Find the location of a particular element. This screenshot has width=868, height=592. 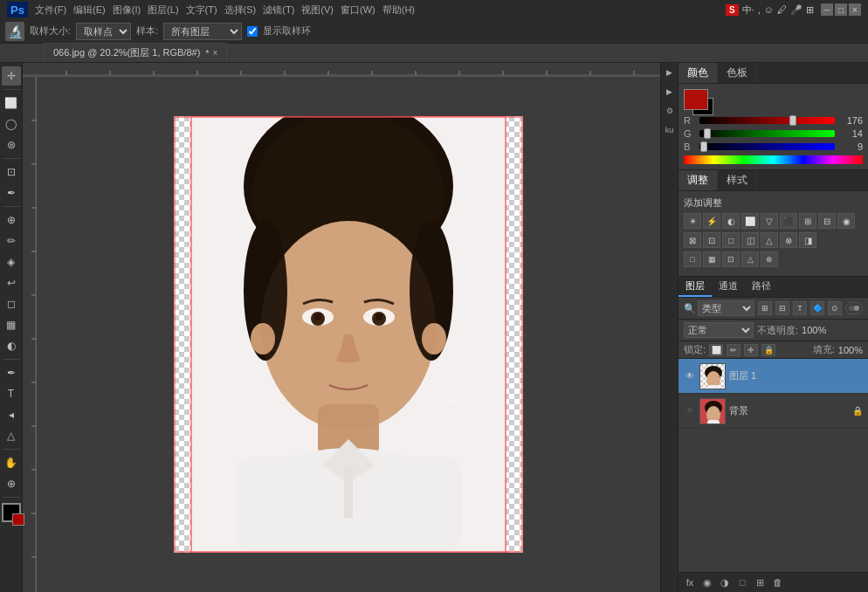

color-lookup-adjust: ⊡ is located at coordinates (712, 240).